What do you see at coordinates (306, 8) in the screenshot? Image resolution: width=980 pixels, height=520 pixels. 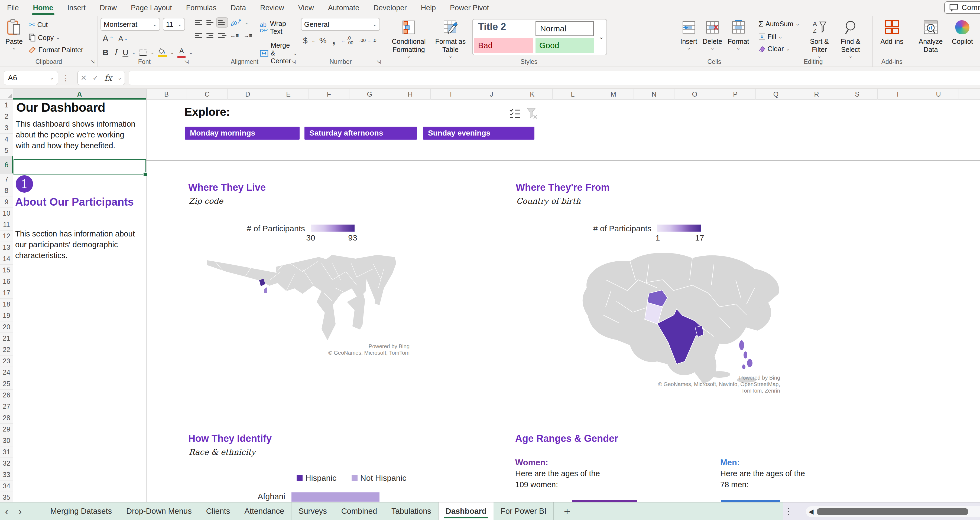 I see `ribbon-tab-view: View` at bounding box center [306, 8].